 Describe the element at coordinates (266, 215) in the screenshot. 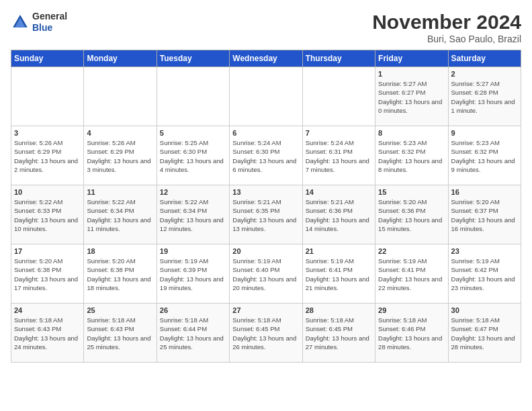

I see `calendar-cell: 13Sunrise: 5:21 AM Sunset: 6:35 PM Dayli…` at that location.